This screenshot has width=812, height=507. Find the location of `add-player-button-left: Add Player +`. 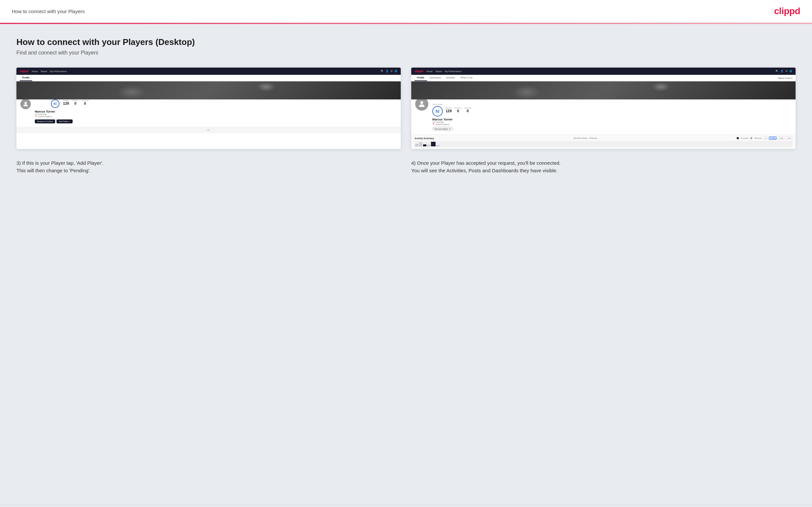

add-player-button-left: Add Player + is located at coordinates (64, 121).